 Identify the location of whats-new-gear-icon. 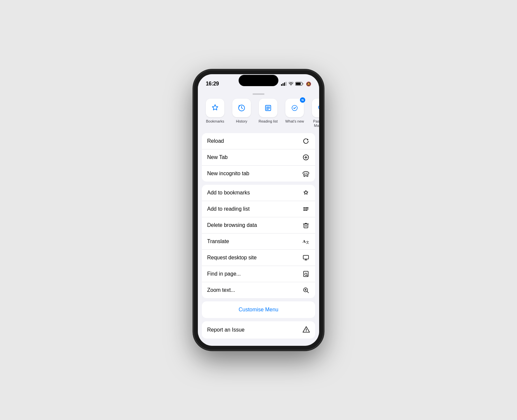
(295, 108).